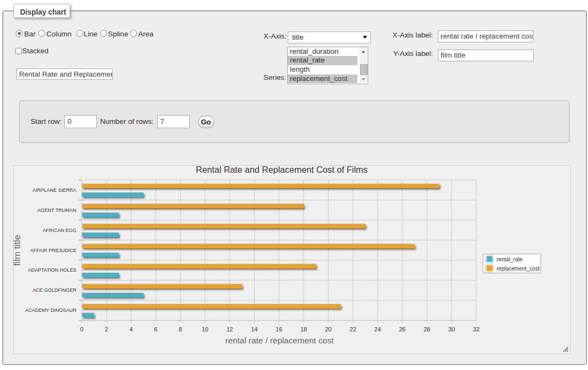 This screenshot has width=588, height=370. What do you see at coordinates (255, 329) in the screenshot?
I see `svg-text: 14` at bounding box center [255, 329].